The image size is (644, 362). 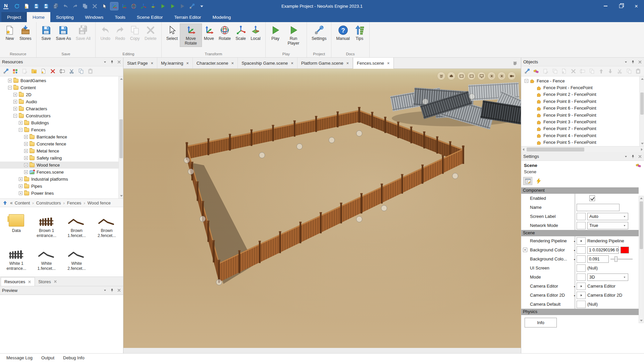 What do you see at coordinates (144, 6) in the screenshot?
I see `scale-icon` at bounding box center [144, 6].